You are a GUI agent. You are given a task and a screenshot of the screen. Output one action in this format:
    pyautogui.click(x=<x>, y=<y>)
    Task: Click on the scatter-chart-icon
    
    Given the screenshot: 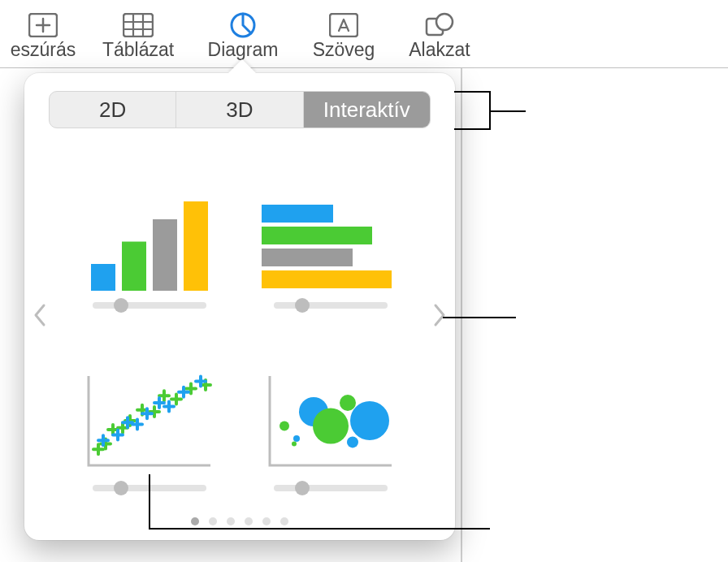 What is the action you would take?
    pyautogui.click(x=150, y=403)
    